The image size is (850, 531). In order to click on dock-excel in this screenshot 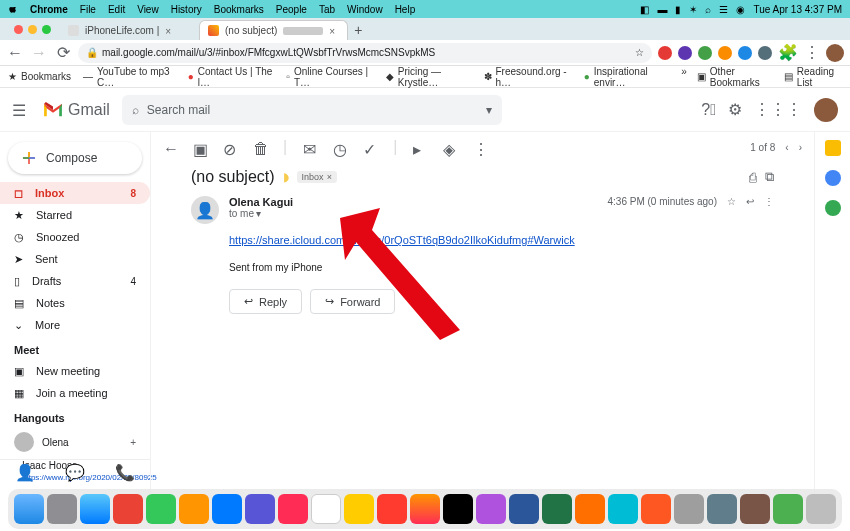, I will do `click(557, 509)`.